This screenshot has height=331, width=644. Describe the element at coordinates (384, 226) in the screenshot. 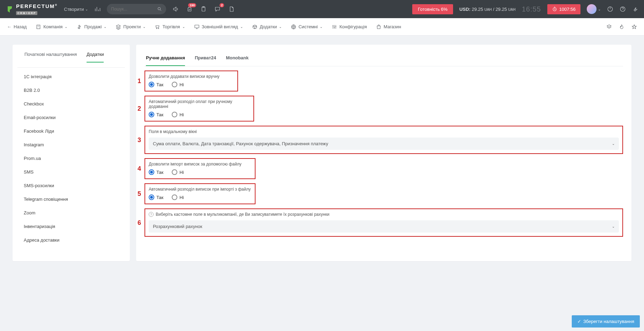

I see `custom-field-select: Розрахунковий рахунок ⌄` at that location.